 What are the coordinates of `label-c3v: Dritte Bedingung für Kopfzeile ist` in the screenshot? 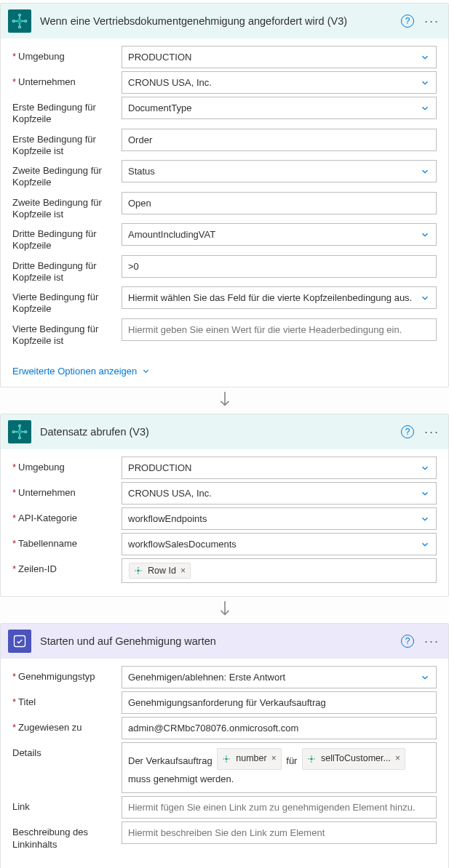 It's located at (67, 270).